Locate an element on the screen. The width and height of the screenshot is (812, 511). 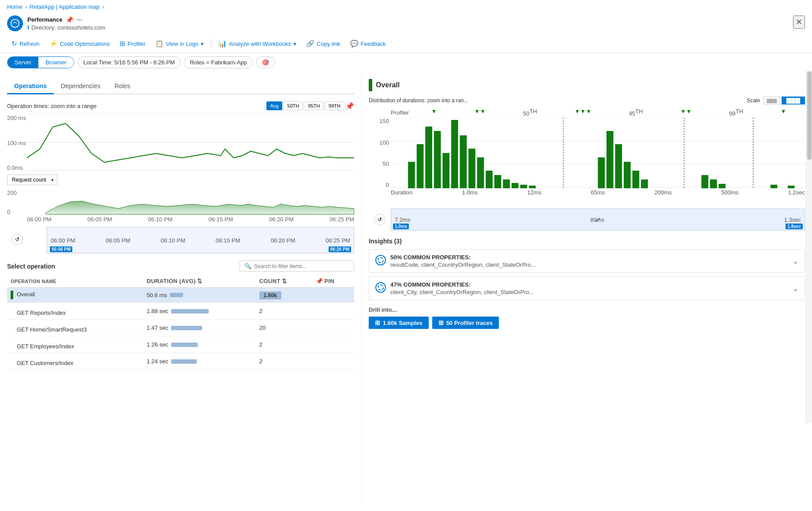
insight-2-chevron: ⌄ is located at coordinates (796, 288).